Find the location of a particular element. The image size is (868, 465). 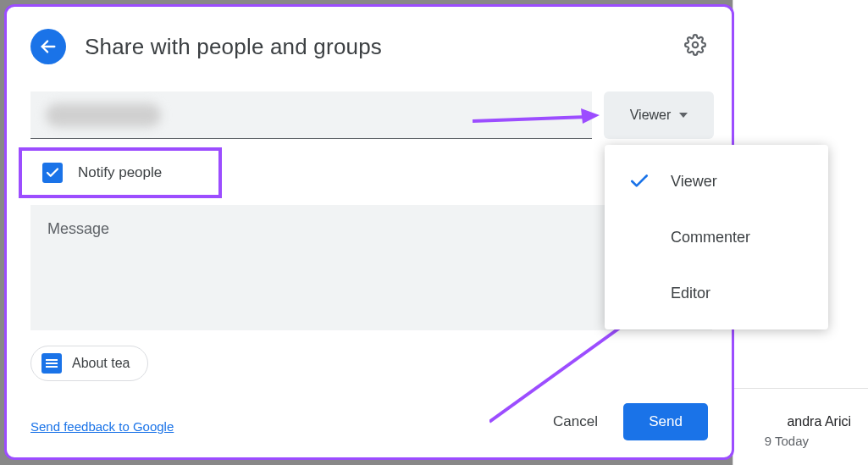

background-user-sub: 9 Today is located at coordinates (787, 440).